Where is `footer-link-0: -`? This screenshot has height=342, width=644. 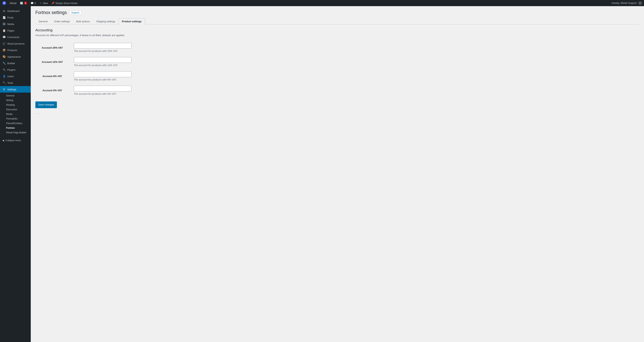
footer-link-0: - is located at coordinates (36, 114).